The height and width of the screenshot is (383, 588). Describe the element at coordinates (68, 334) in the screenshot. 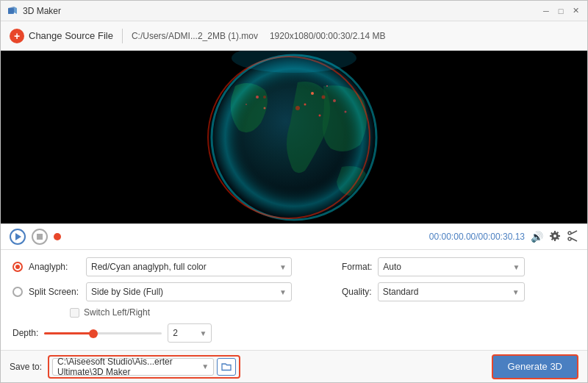

I see `slider-fill` at that location.